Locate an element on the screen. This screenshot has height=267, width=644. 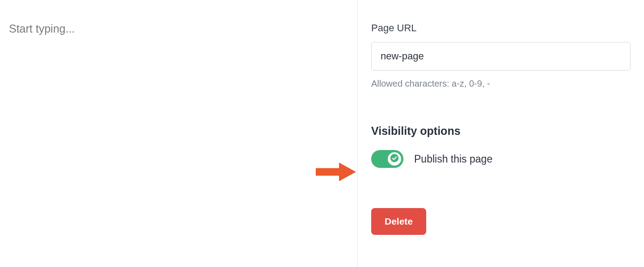
delete-button: Delete is located at coordinates (399, 221).